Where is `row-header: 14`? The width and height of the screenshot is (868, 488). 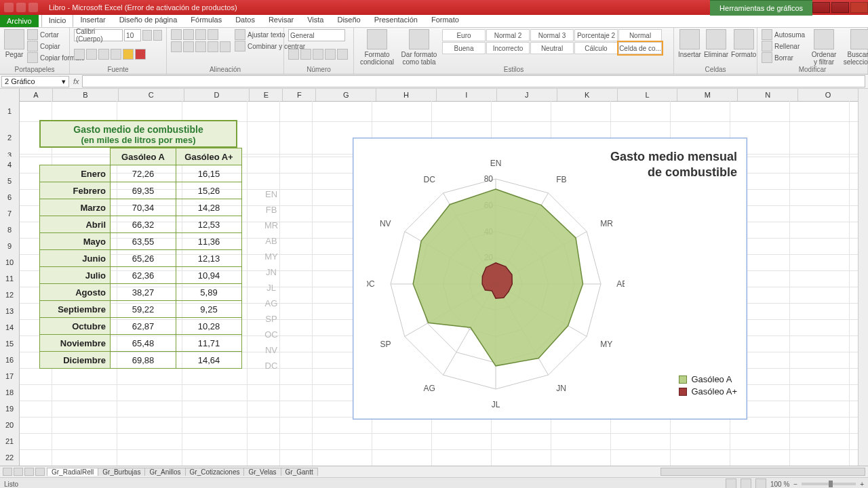 row-header: 14 is located at coordinates (9, 328).